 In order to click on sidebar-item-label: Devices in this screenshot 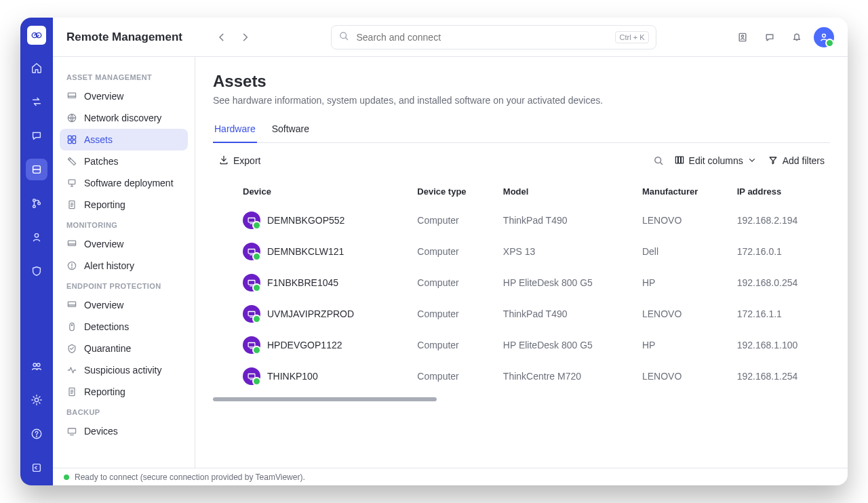, I will do `click(101, 431)`.